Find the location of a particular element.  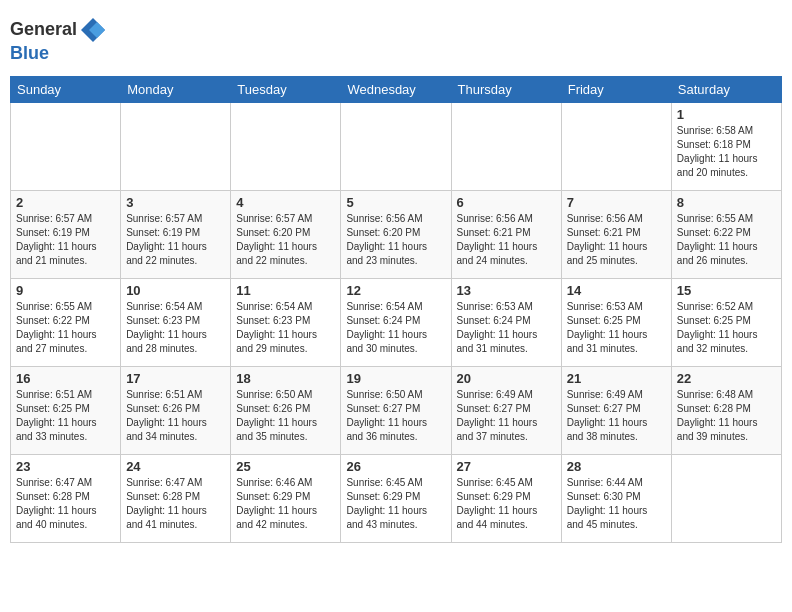

calendar-cell: 7Sunrise: 6:56 AMSunset: 6:21 PMDaylight… is located at coordinates (616, 234).